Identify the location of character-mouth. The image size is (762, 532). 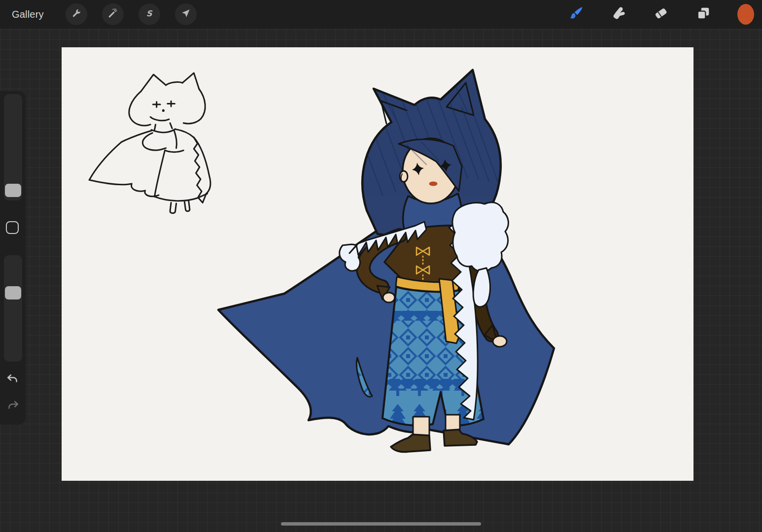
(434, 184).